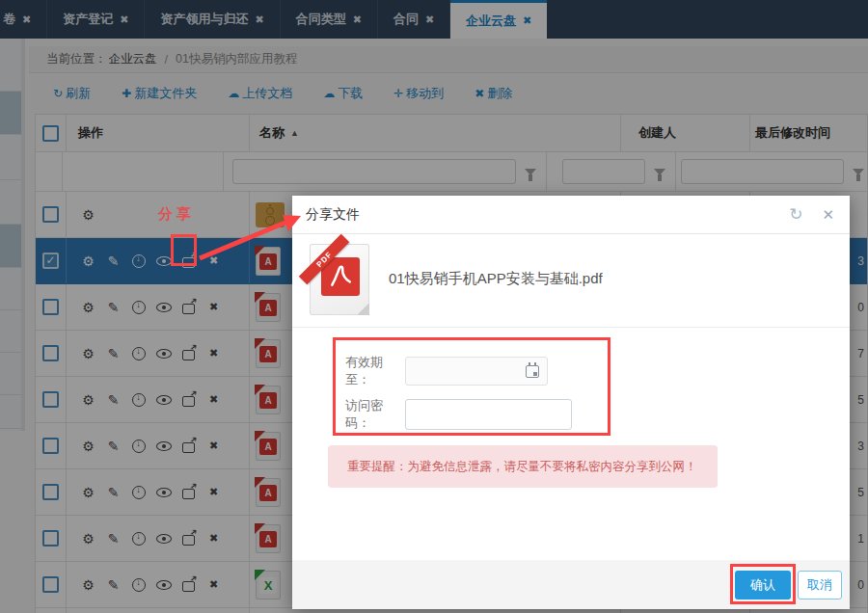  What do you see at coordinates (488, 414) in the screenshot?
I see `access-password-input` at bounding box center [488, 414].